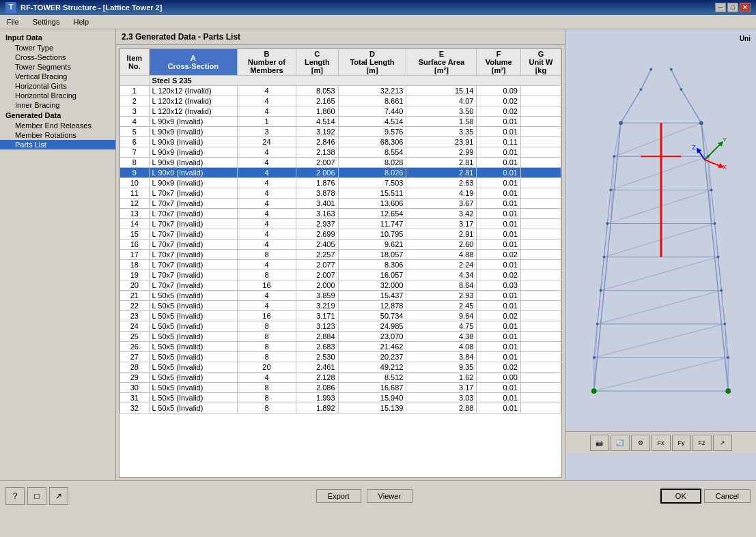 The height and width of the screenshot is (537, 756). Describe the element at coordinates (341, 326) in the screenshot. I see `table-row: 24 L 50x5 (Invalid) 8 3.123 24.985 4.75 …` at that location.